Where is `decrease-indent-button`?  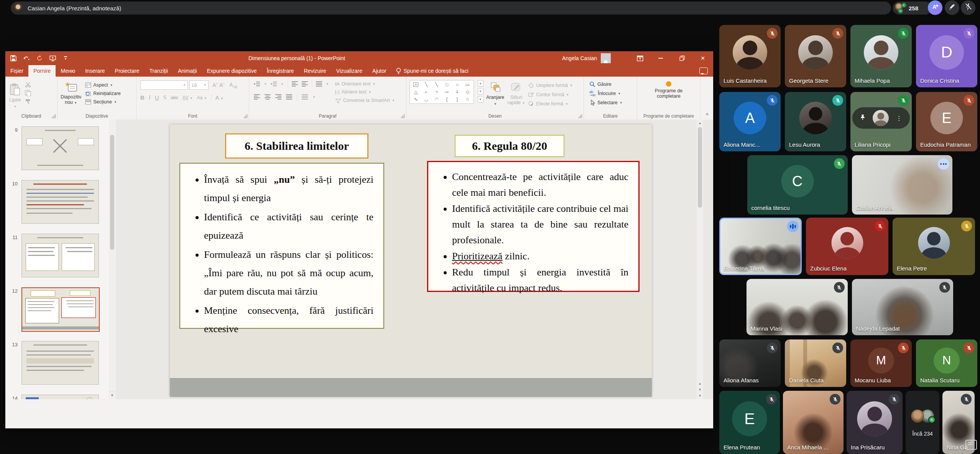 decrease-indent-button is located at coordinates (295, 84).